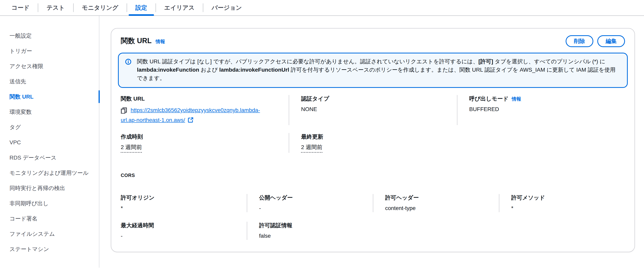 This screenshot has width=644, height=268. What do you see at coordinates (374, 137) in the screenshot?
I see `last-updated-label: 最終更新` at bounding box center [374, 137].